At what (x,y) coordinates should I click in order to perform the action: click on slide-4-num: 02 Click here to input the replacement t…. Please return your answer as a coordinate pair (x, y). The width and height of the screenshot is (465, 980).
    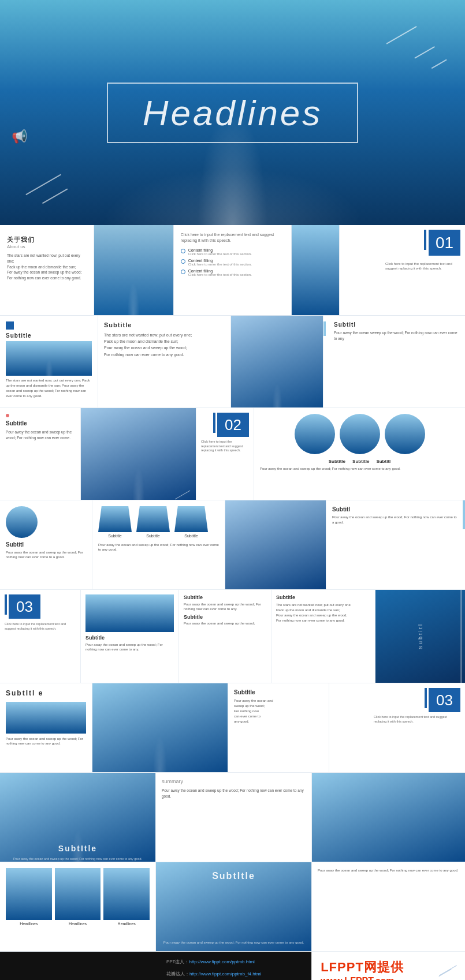
    Looking at the image, I should click on (225, 454).